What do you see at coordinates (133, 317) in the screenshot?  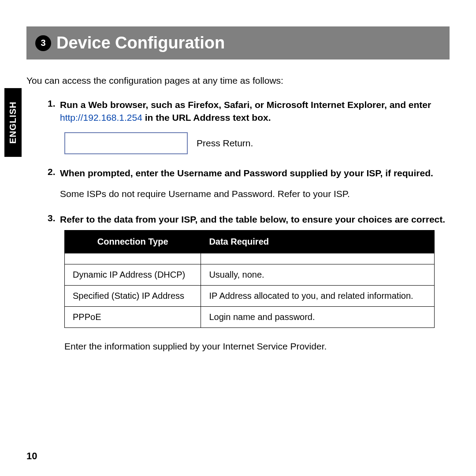 I see `cell-connection-type: PPPoE` at bounding box center [133, 317].